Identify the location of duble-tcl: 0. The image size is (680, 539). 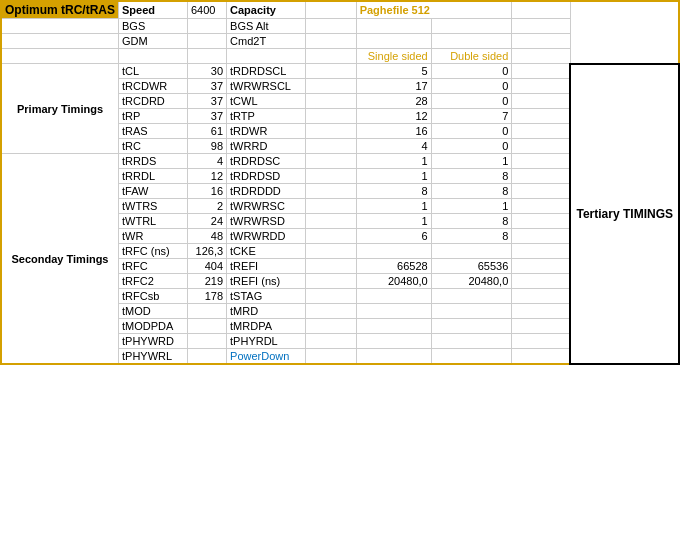
(472, 72).